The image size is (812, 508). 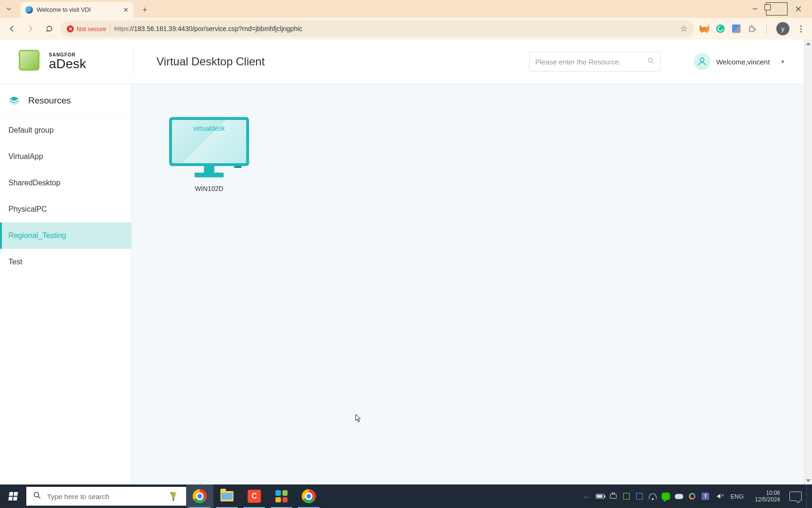 I want to click on extensions-puzzle-icon, so click(x=752, y=29).